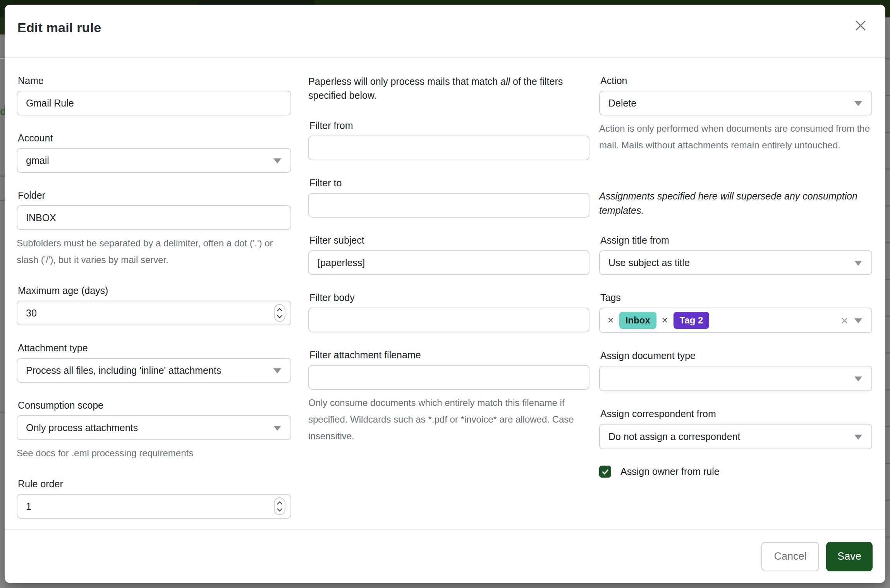 The image size is (890, 588). What do you see at coordinates (154, 152) in the screenshot?
I see `account-field-group: Account gmail` at bounding box center [154, 152].